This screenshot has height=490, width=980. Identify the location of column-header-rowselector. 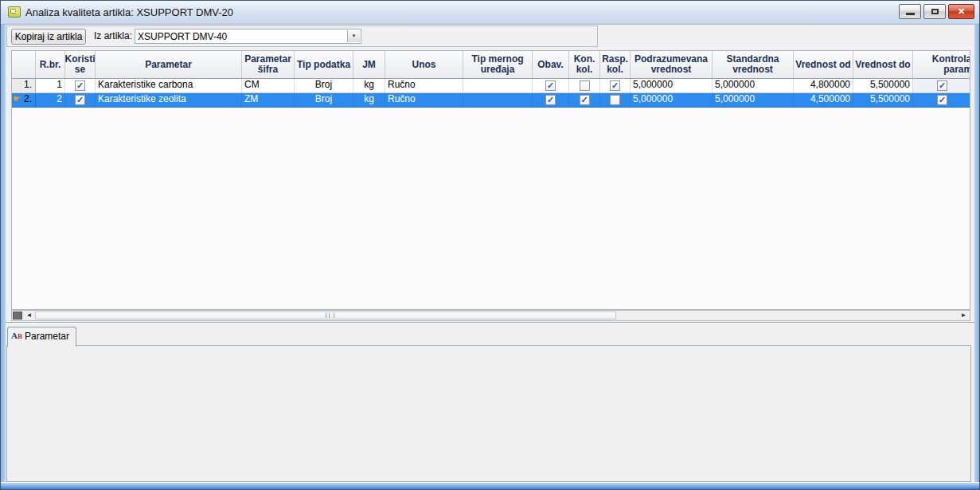
(24, 65).